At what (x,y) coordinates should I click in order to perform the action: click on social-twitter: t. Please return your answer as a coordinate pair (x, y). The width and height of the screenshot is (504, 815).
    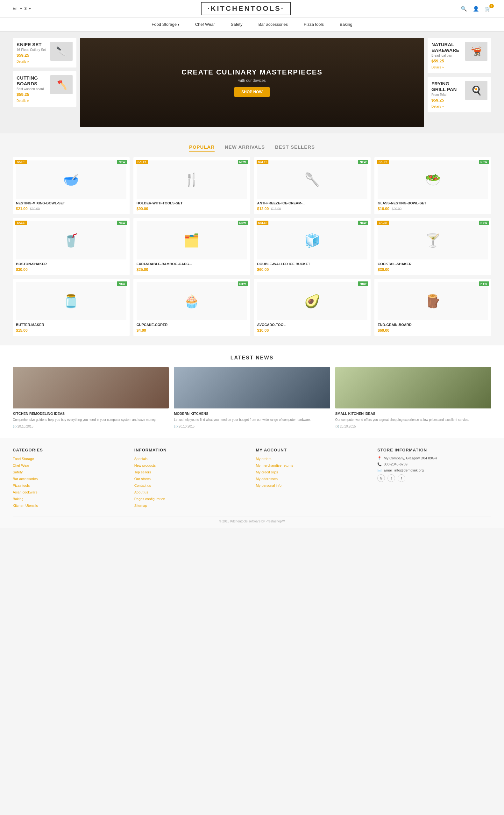
    Looking at the image, I should click on (391, 478).